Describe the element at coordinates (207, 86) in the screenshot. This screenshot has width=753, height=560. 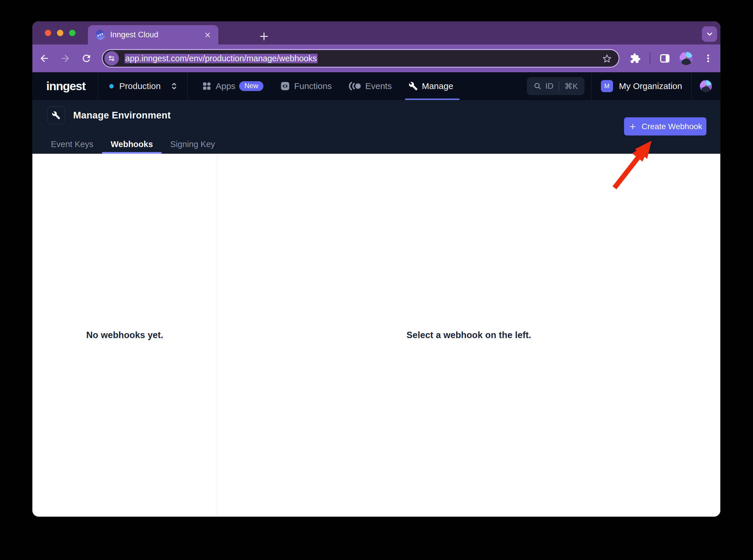
I see `apps-grid-icon` at that location.